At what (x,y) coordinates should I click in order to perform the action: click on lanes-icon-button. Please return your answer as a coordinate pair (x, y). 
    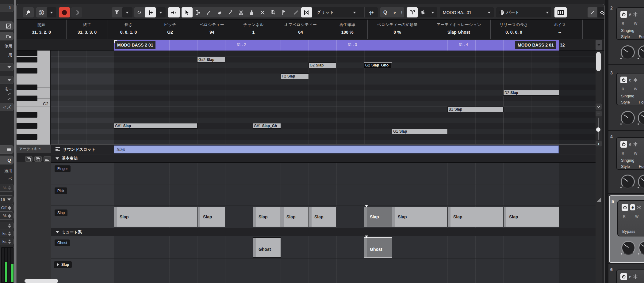
    Looking at the image, I should click on (47, 159).